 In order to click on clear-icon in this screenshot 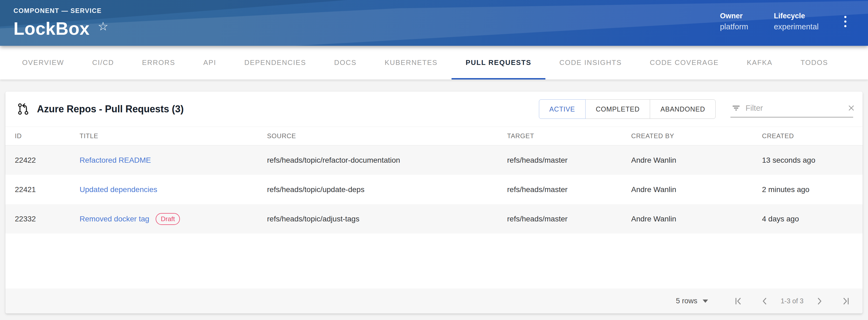, I will do `click(851, 108)`.